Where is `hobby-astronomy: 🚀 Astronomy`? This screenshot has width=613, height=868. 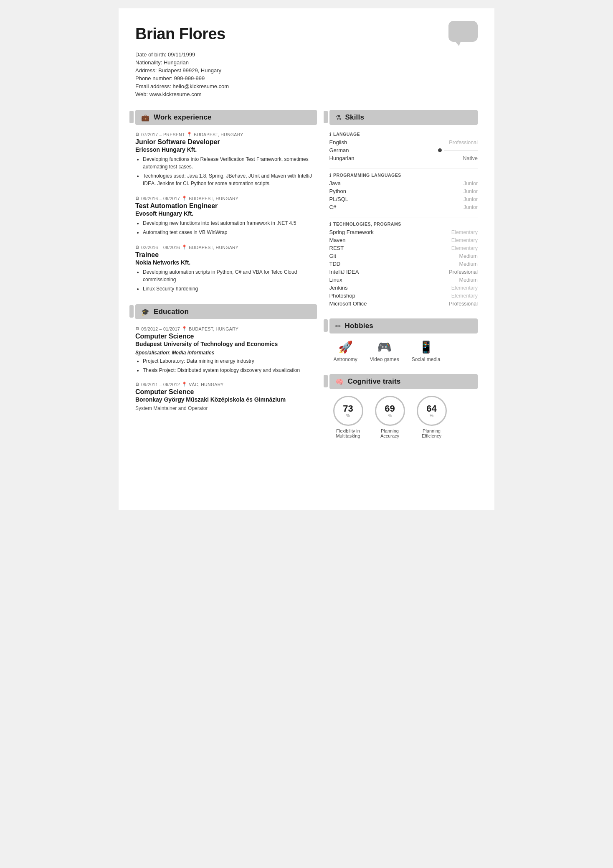 hobby-astronomy: 🚀 Astronomy is located at coordinates (346, 351).